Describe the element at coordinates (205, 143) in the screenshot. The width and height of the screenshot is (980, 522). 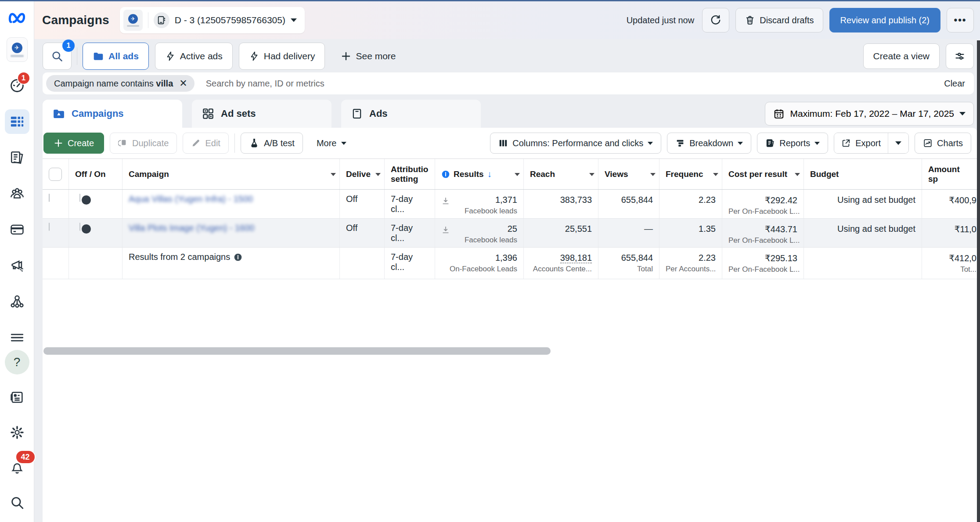
I see `edit-button: Edit` at that location.